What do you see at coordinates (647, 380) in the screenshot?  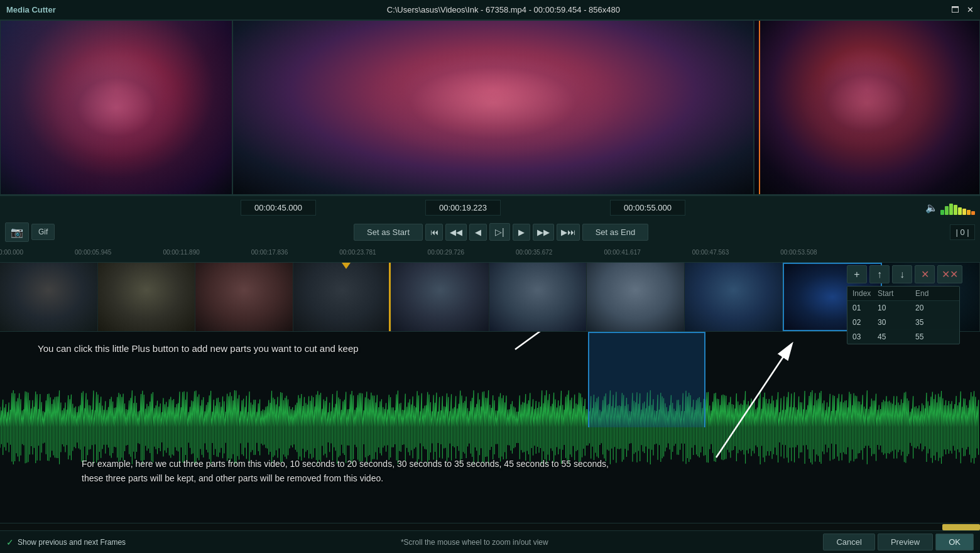 I see `waveform-selection` at bounding box center [647, 380].